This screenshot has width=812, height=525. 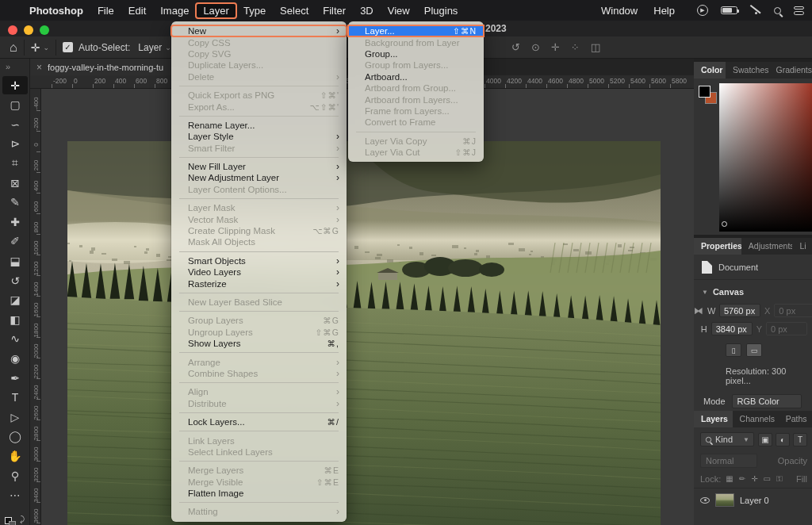 I want to click on crop-tool: ⌗, so click(x=15, y=163).